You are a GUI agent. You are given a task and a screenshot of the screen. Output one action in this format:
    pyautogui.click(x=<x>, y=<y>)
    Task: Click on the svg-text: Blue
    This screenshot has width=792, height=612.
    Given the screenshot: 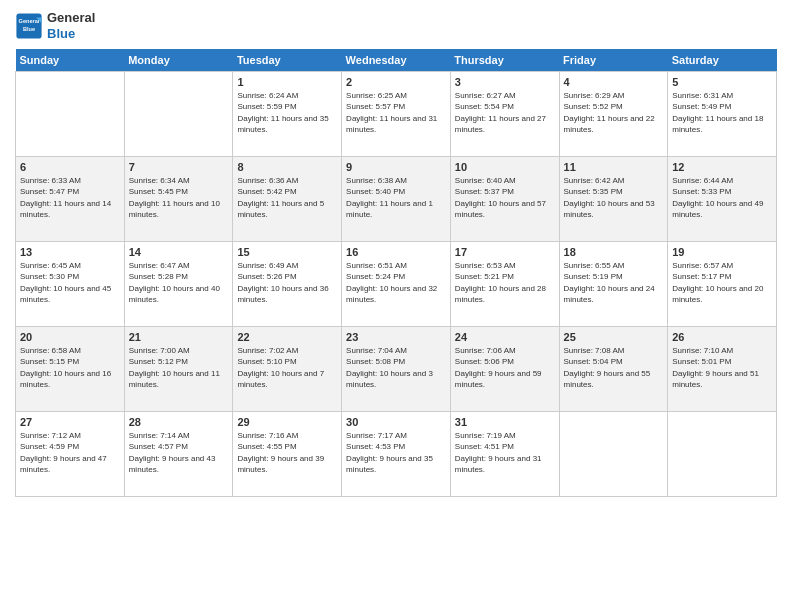 What is the action you would take?
    pyautogui.click(x=29, y=28)
    